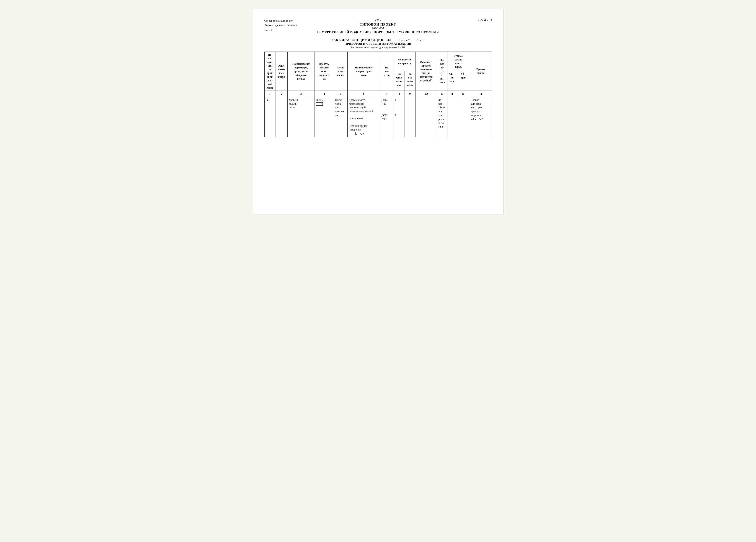  Describe the element at coordinates (404, 40) in the screenshot. I see `sheets-label: Листов 2` at that location.